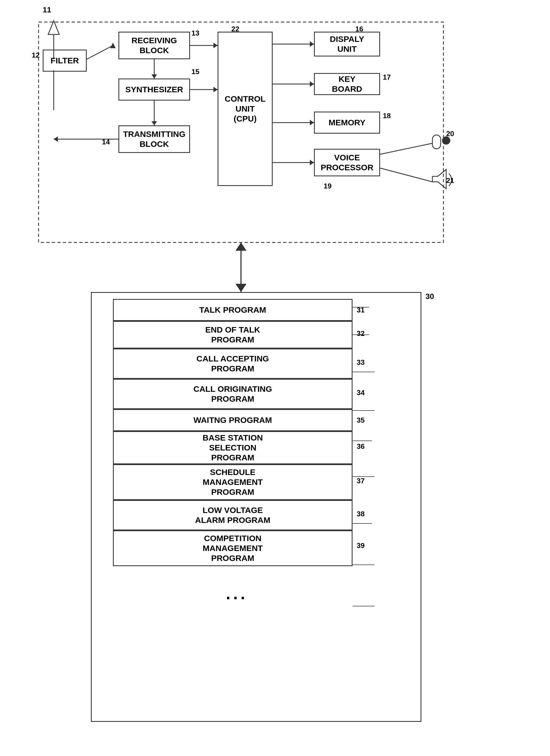 The image size is (550, 756). Describe the element at coordinates (361, 447) in the screenshot. I see `base-station-ref: 36` at that location.